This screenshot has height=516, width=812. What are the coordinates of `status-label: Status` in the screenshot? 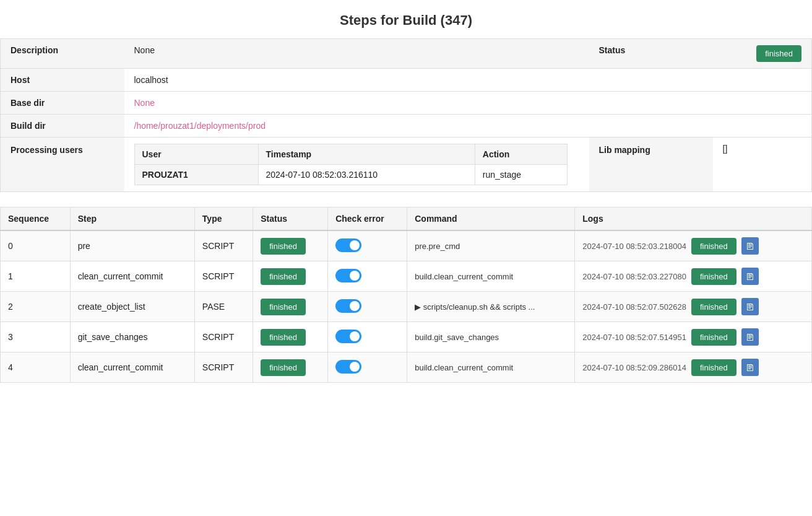 It's located at (651, 54).